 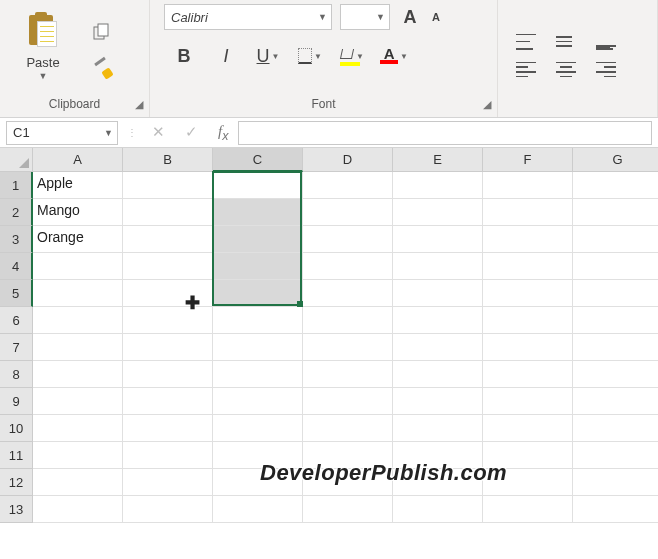 I want to click on cell-D10, so click(x=348, y=428).